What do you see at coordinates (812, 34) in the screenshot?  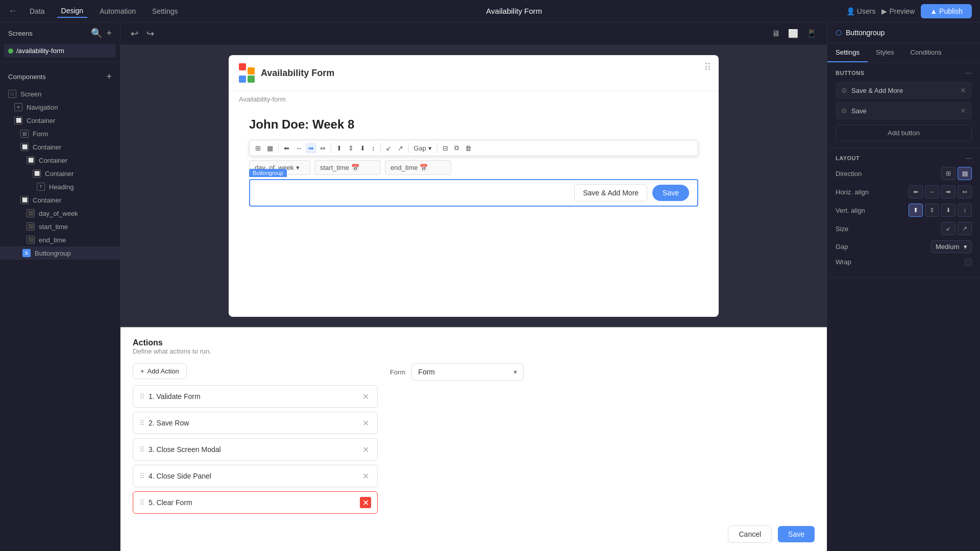 I see `mobile-view-button: 📱` at bounding box center [812, 34].